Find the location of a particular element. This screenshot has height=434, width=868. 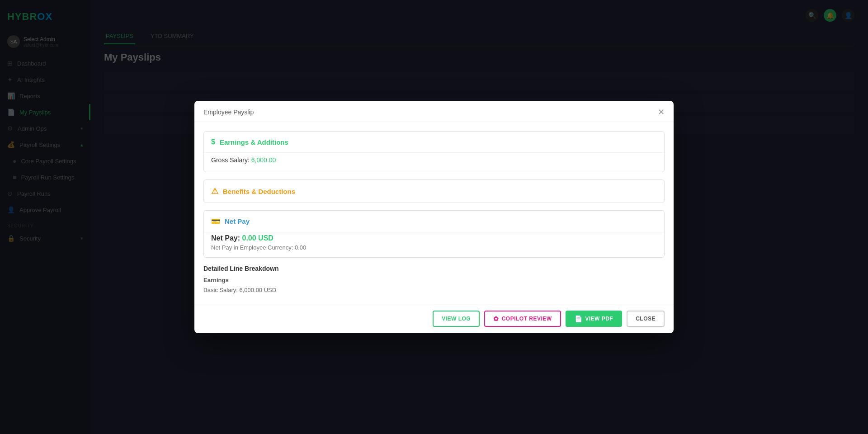

modal-header: Employee Payslip ✕ is located at coordinates (434, 111).